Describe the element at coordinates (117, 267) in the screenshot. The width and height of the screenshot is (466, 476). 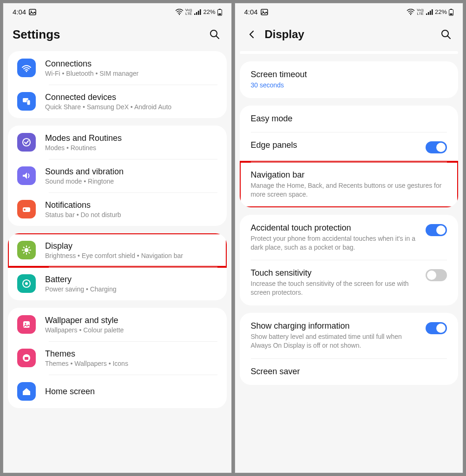
I see `settings-group: DisplayBrightness • Eye comfort shield •…` at that location.